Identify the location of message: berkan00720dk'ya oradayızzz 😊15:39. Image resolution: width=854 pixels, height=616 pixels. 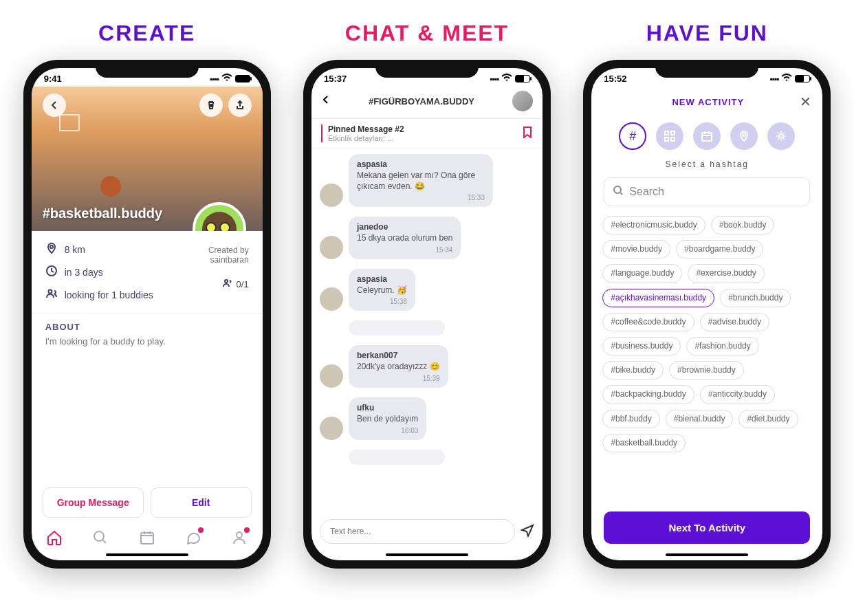
(427, 366).